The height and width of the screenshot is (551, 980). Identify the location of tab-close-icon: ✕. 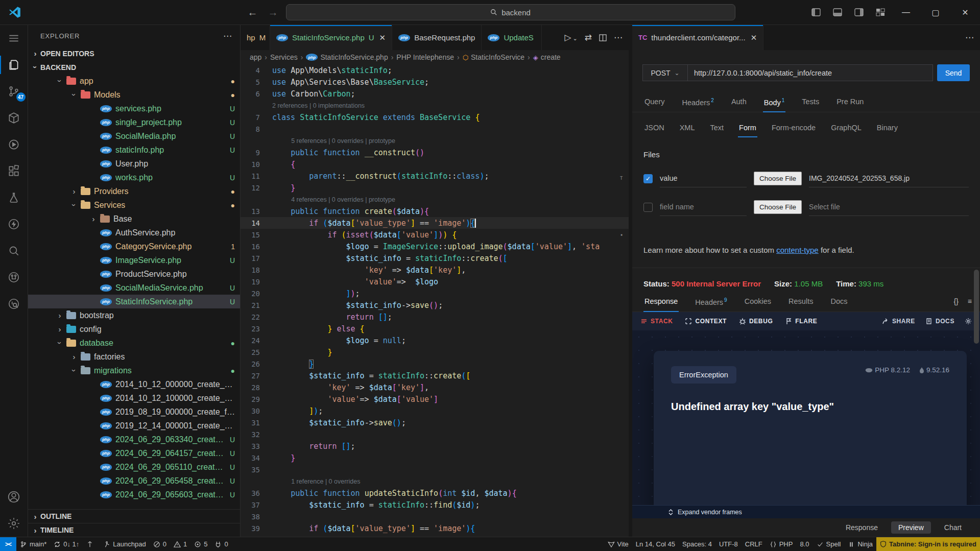
(383, 38).